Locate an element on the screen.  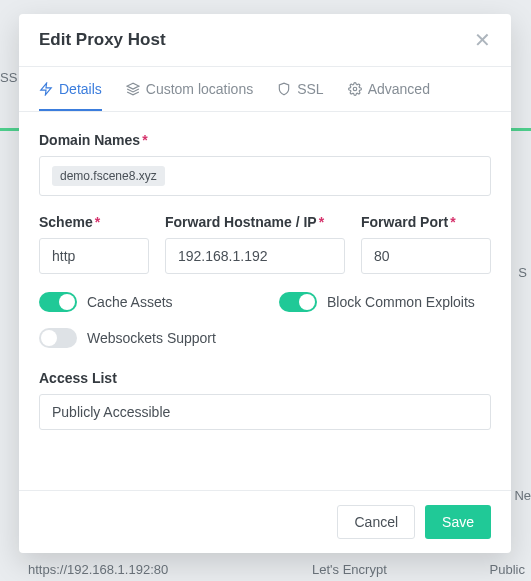
access-list-value: Publicly Accessible is located at coordinates (111, 412).